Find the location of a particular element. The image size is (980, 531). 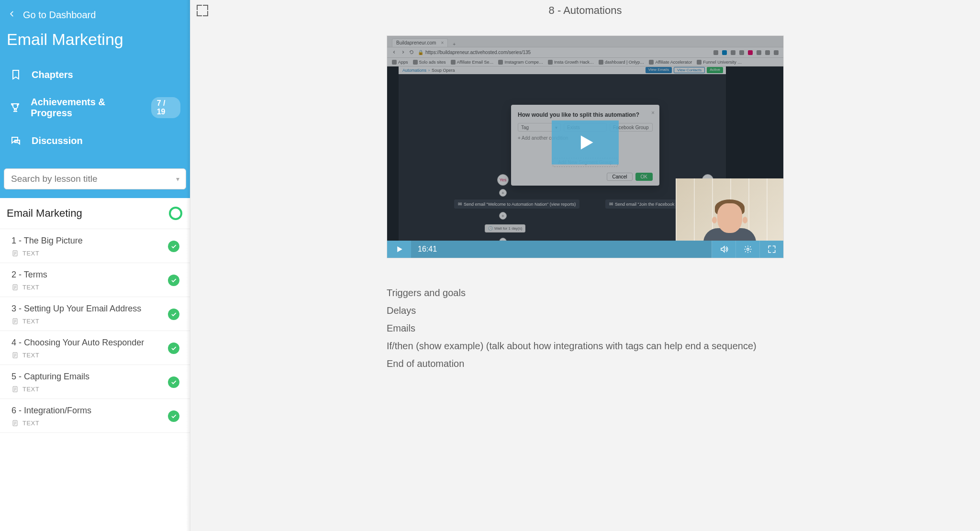

lesson-title: 2 - Terms is located at coordinates (88, 275).